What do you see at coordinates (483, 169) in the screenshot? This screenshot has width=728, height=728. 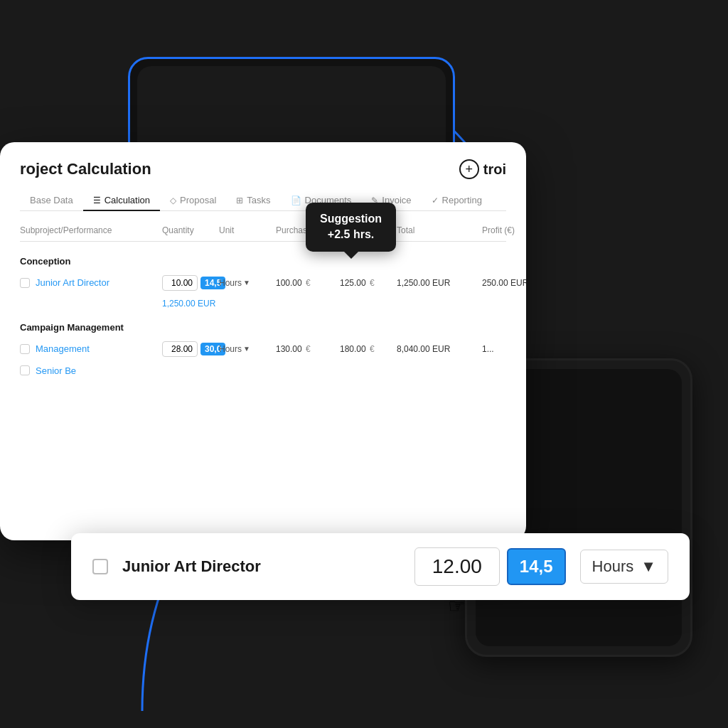 I see `troi-logo: troi` at bounding box center [483, 169].